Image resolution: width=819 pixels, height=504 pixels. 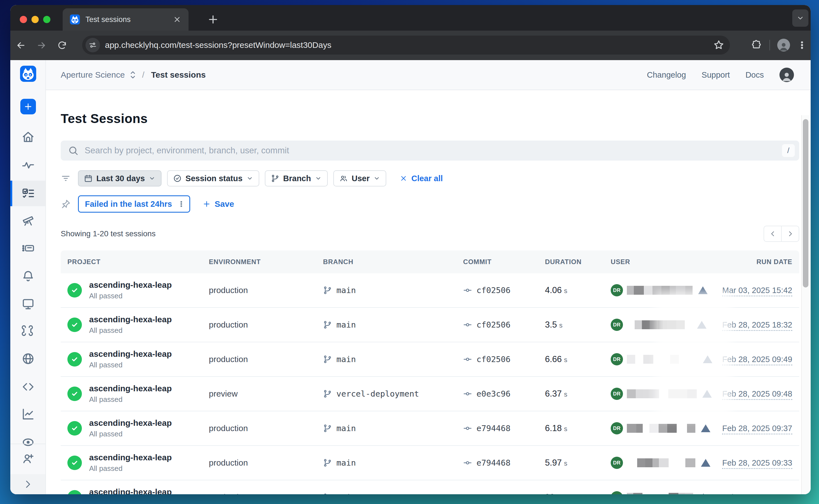 What do you see at coordinates (430, 394) in the screenshot?
I see `table-row: ascending-hexa-leap All passed preview v…` at bounding box center [430, 394].